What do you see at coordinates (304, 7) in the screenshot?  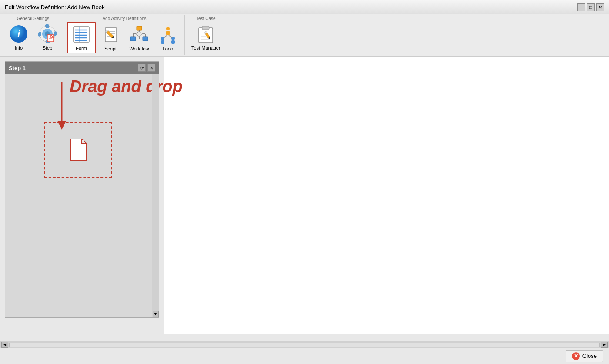 I see `title-bar: Edit Workflow Definition: Add New Book −…` at bounding box center [304, 7].